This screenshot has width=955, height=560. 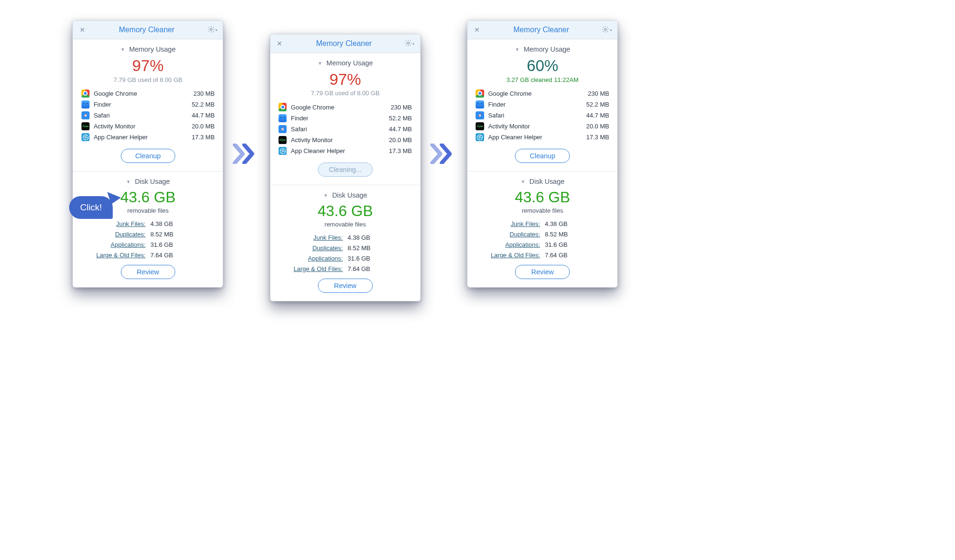 I want to click on callout-text: Click!, so click(x=91, y=208).